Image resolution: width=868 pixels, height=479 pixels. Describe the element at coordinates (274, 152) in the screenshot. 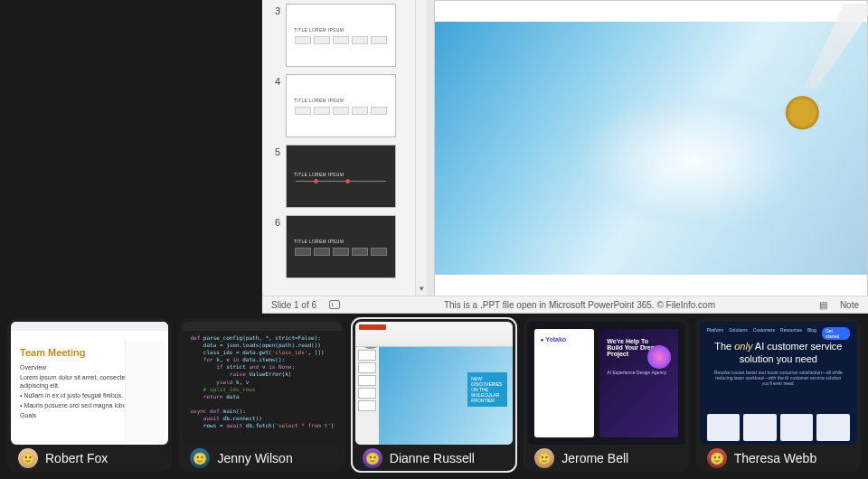

I see `slide-number: 5` at that location.